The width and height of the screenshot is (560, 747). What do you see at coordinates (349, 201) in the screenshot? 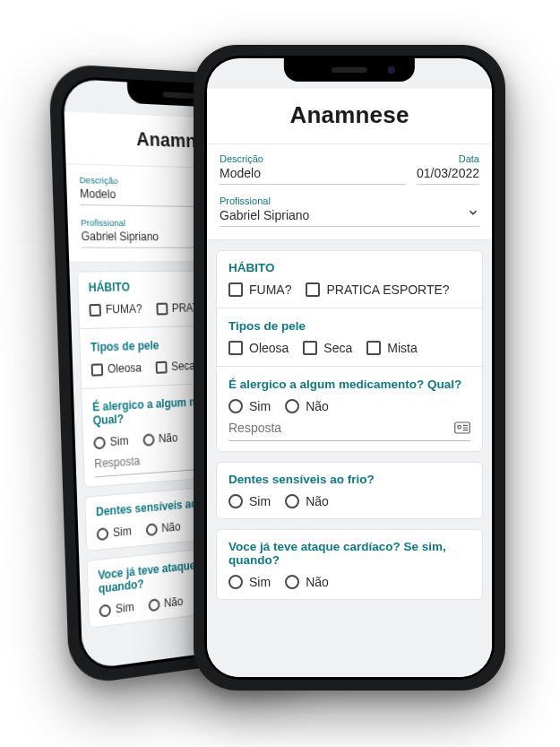
I see `profissional-label: Profissional` at bounding box center [349, 201].